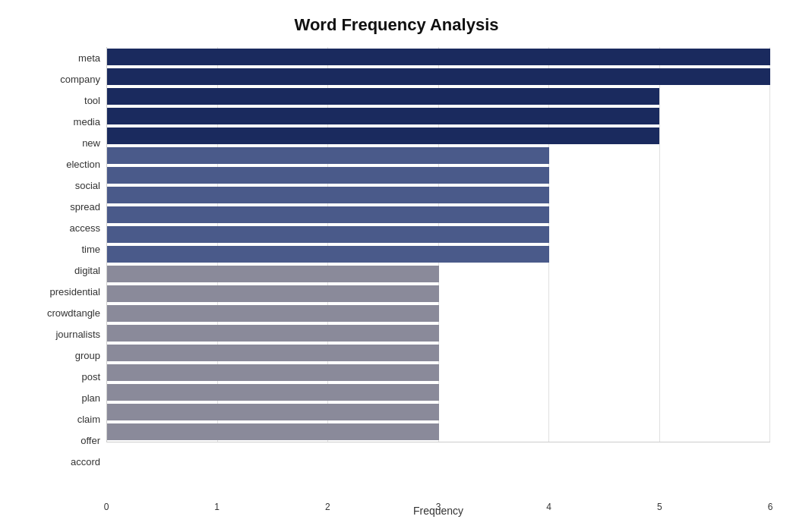 This screenshot has height=532, width=793. Describe the element at coordinates (89, 419) in the screenshot. I see `y-label: claim` at that location.